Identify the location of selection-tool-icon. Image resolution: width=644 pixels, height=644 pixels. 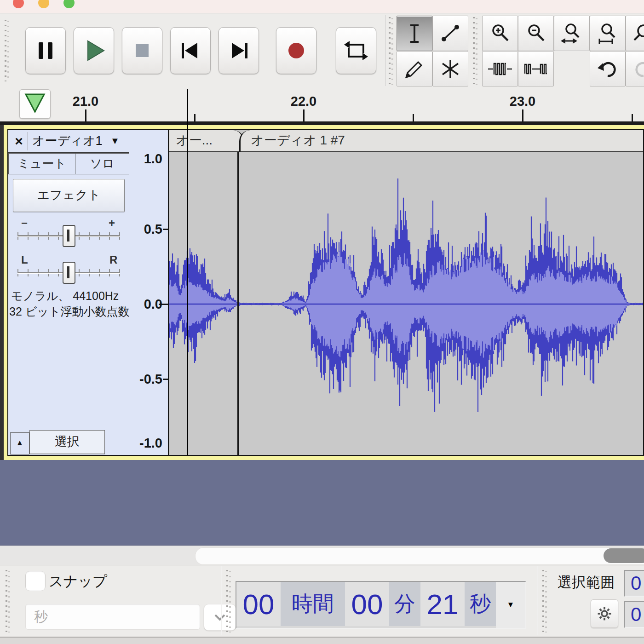
(414, 34).